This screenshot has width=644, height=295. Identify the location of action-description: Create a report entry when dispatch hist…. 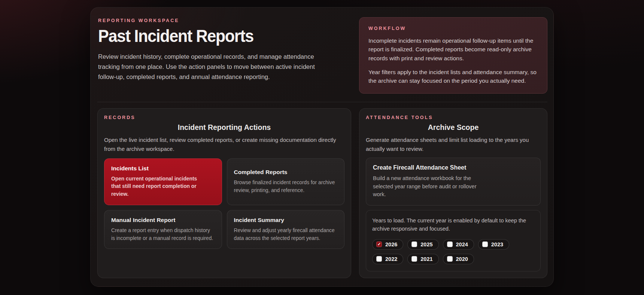
(163, 234).